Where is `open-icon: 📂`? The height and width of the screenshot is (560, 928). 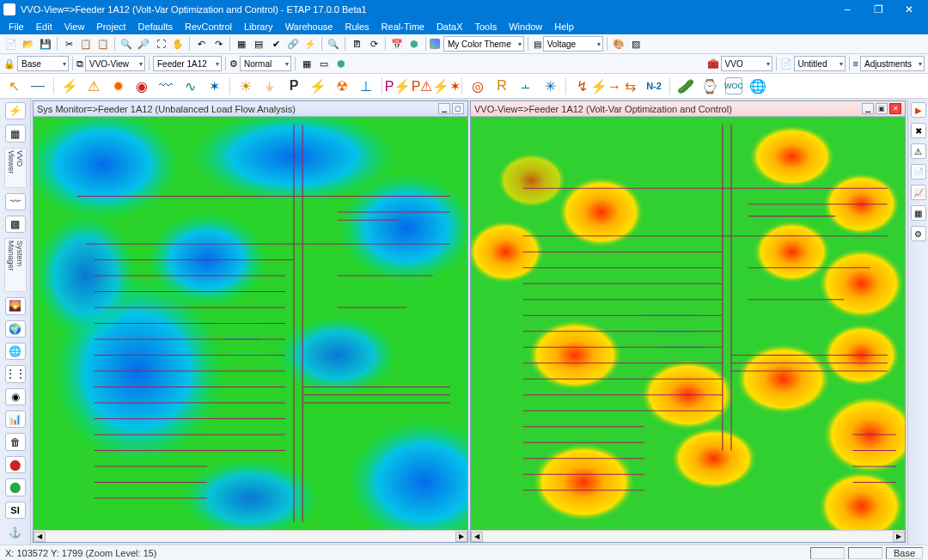
open-icon: 📂 is located at coordinates (28, 44).